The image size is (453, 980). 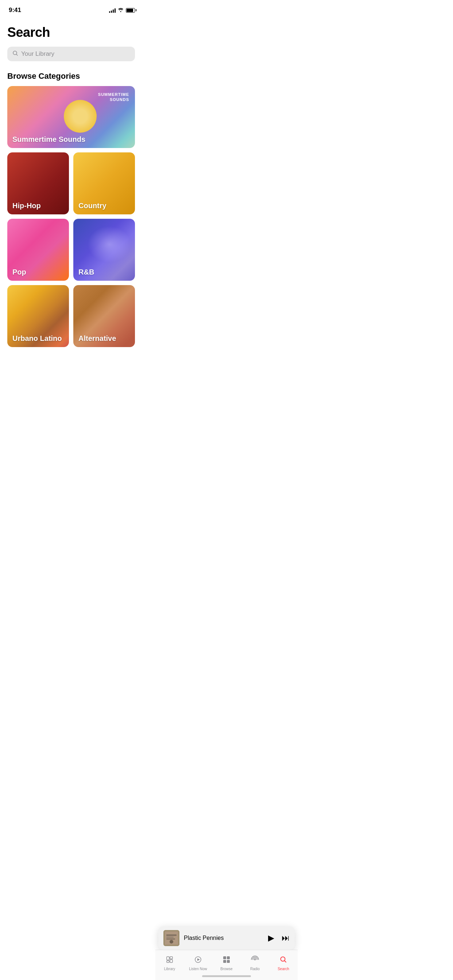 What do you see at coordinates (104, 183) in the screenshot?
I see `category-country: Country` at bounding box center [104, 183].